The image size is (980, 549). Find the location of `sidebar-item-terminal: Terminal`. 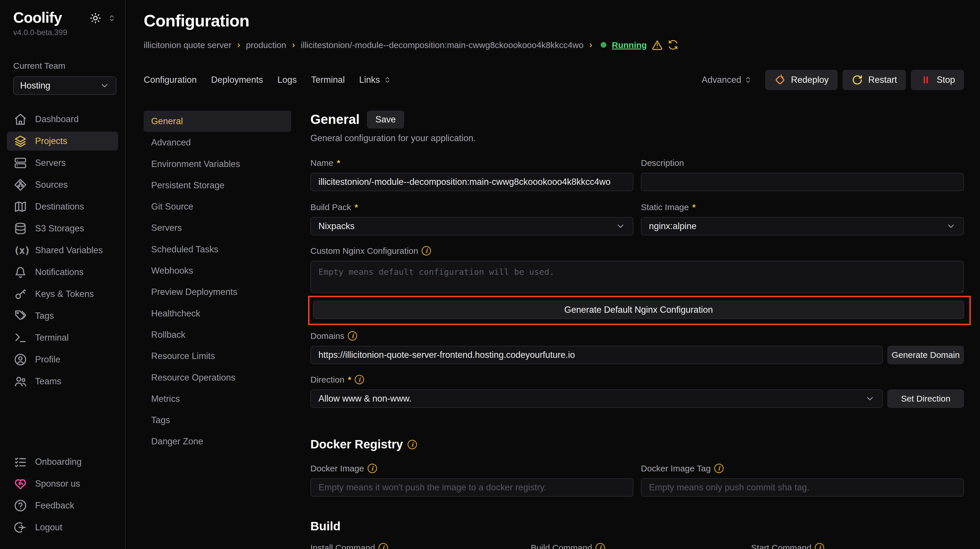

sidebar-item-terminal: Terminal is located at coordinates (62, 338).